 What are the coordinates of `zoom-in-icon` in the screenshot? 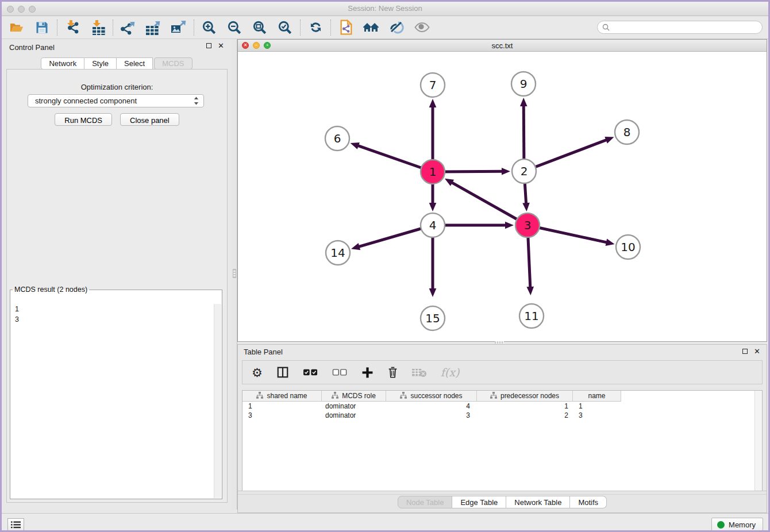 It's located at (209, 28).